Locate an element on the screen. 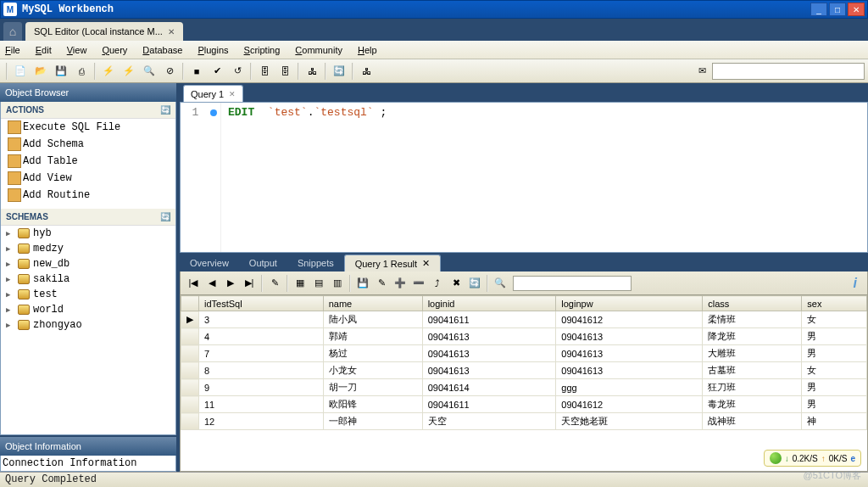 The height and width of the screenshot is (487, 868). network-speed-widget: ↓0.2K/S ↑0K/S e is located at coordinates (812, 458).